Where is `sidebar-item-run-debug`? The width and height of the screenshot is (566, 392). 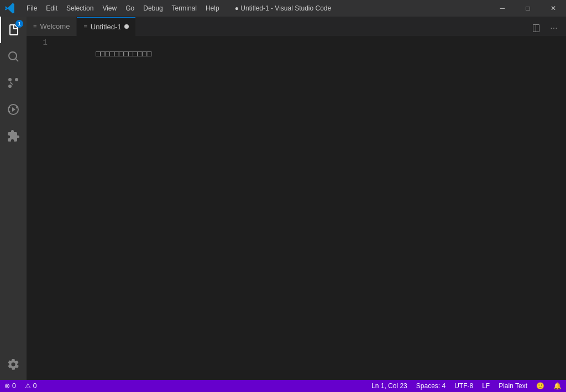
sidebar-item-run-debug is located at coordinates (13, 109).